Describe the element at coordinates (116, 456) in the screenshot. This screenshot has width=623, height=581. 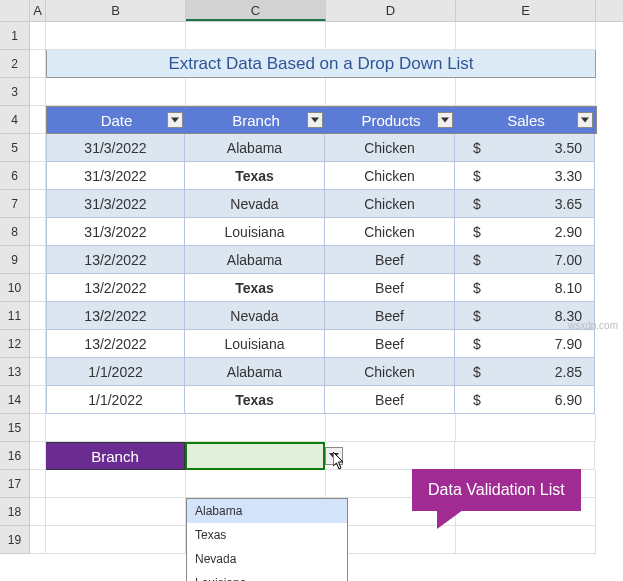
I see `branch-label-cell: Branch` at that location.